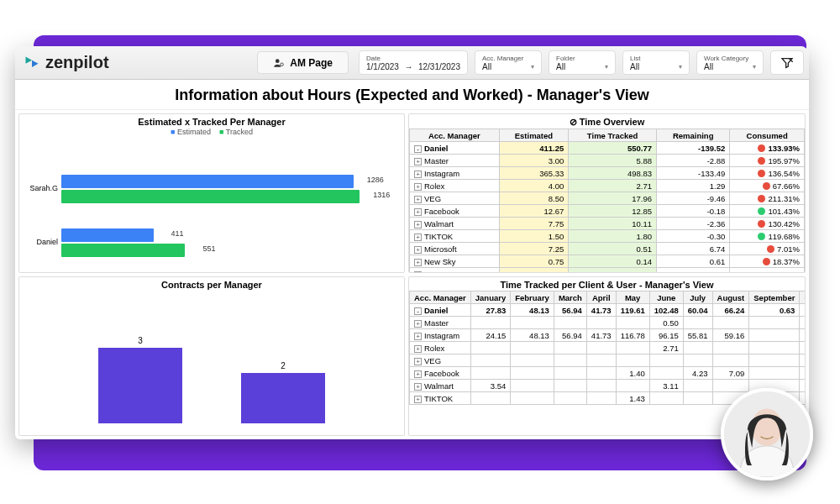 This screenshot has width=840, height=504. Describe the element at coordinates (534, 262) in the screenshot. I see `cell: 0.75` at that location.